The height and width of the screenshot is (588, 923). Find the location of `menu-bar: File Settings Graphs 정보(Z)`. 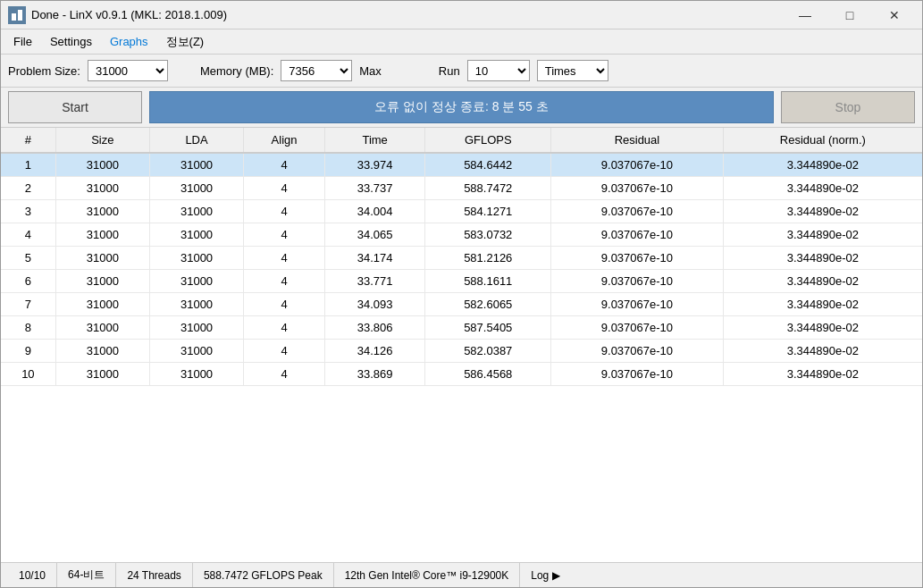

menu-bar: File Settings Graphs 정보(Z) is located at coordinates (461, 42).